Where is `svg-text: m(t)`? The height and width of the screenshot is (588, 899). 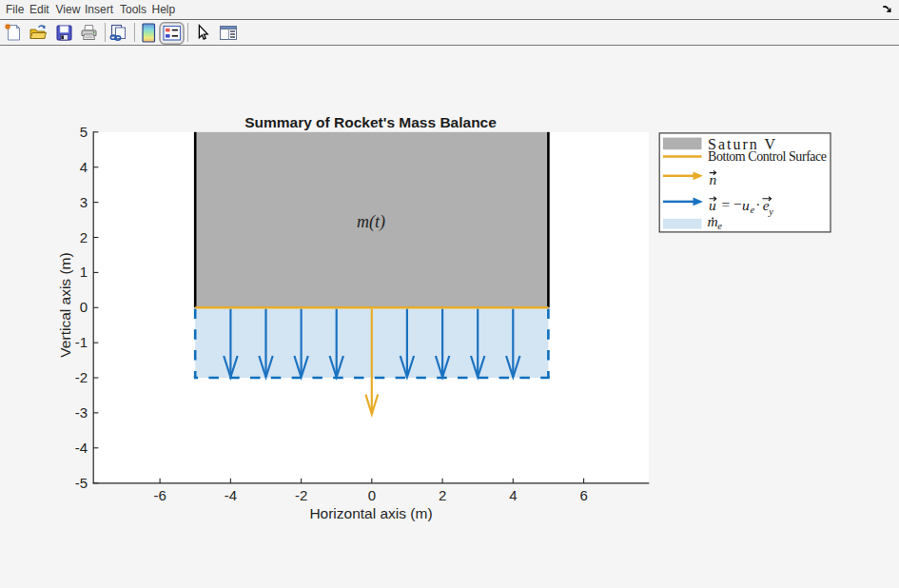
svg-text: m(t) is located at coordinates (371, 223).